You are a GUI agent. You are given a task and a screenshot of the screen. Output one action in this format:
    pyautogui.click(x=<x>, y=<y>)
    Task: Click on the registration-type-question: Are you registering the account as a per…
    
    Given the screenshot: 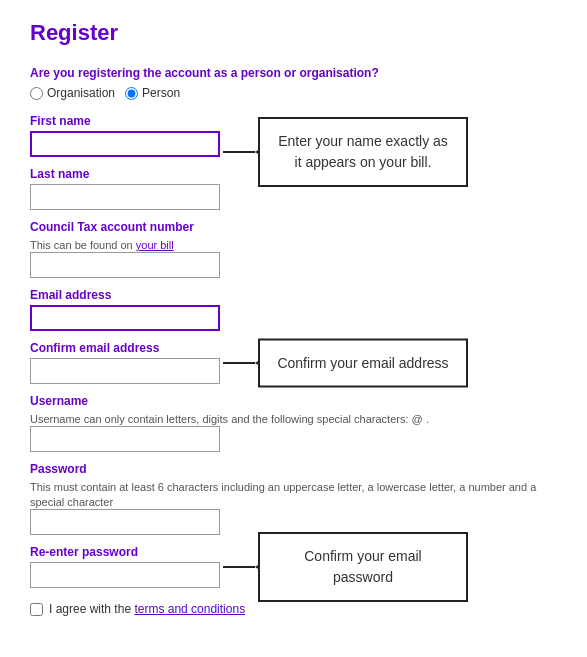 What is the action you would take?
    pyautogui.click(x=294, y=83)
    